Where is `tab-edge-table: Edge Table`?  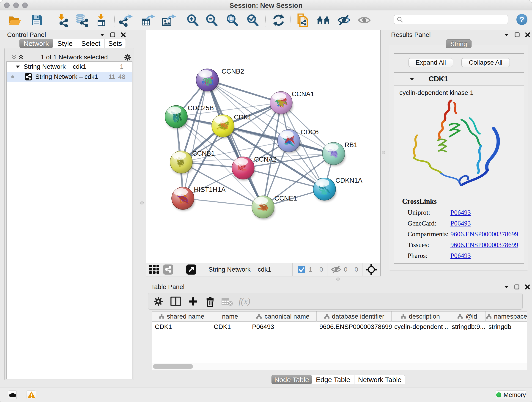
tab-edge-table: Edge Table is located at coordinates (333, 380).